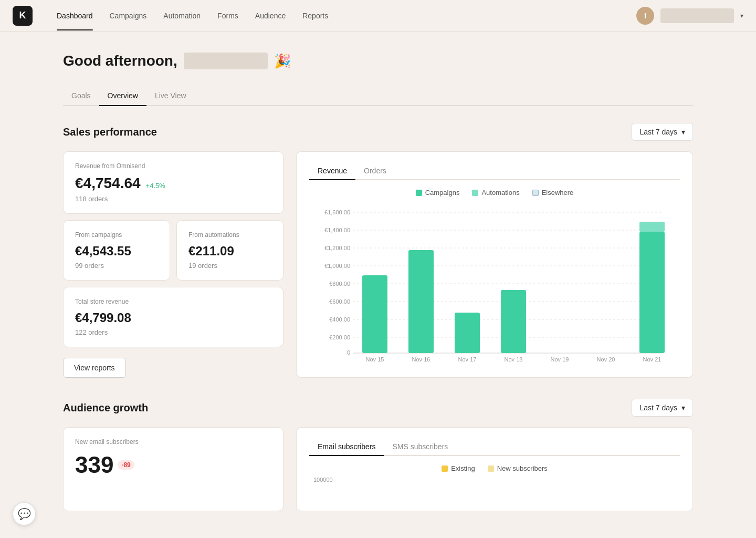 Image resolution: width=756 pixels, height=538 pixels. What do you see at coordinates (230, 251) in the screenshot?
I see `automations-value: €211.09` at bounding box center [230, 251].